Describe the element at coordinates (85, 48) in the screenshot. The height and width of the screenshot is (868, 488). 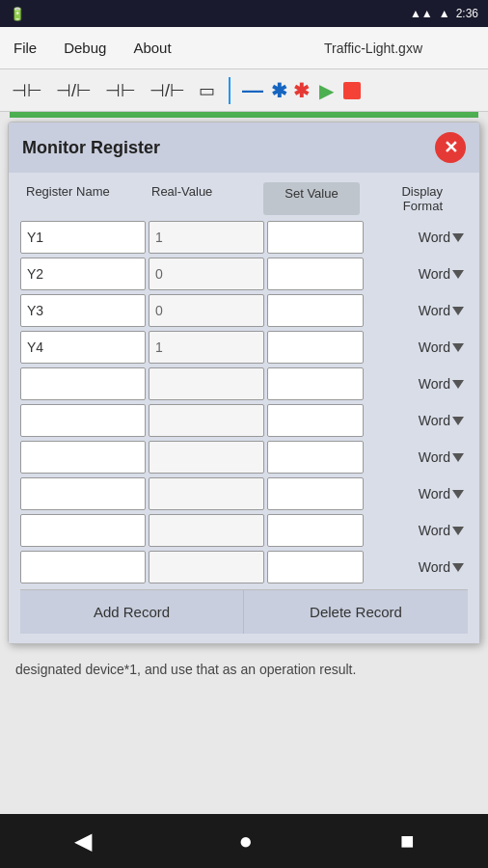
I see `menu-debug: Debug` at that location.